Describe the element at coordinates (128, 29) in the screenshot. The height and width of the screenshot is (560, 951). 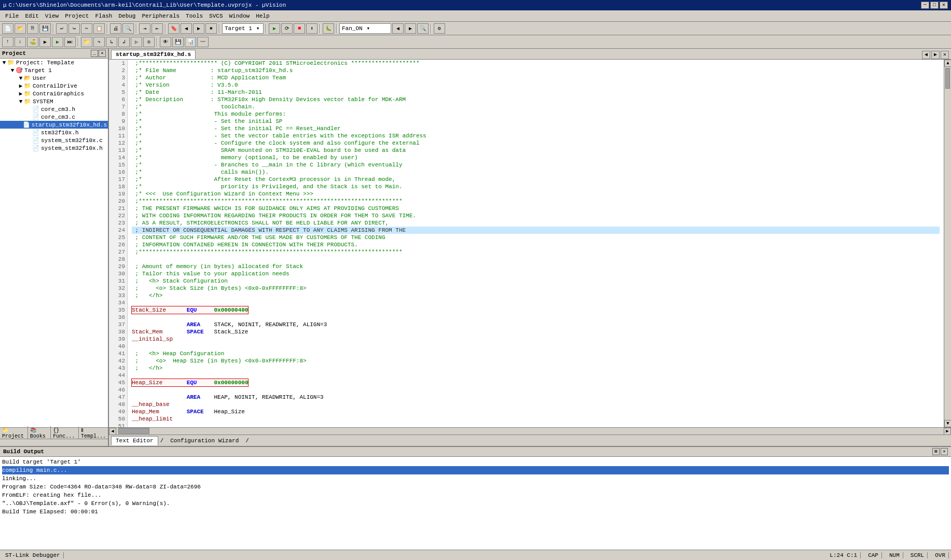
I see `find-button: 🔍` at that location.